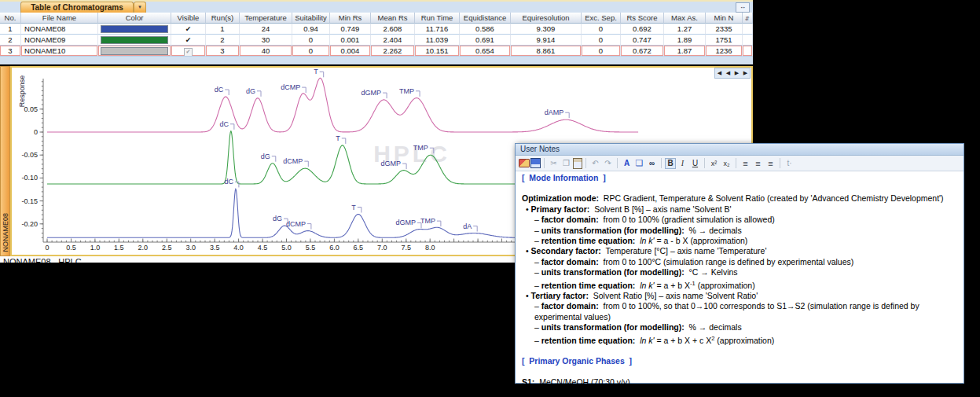 The height and width of the screenshot is (397, 980). I want to click on cell-mean-rs: 2.262, so click(393, 51).